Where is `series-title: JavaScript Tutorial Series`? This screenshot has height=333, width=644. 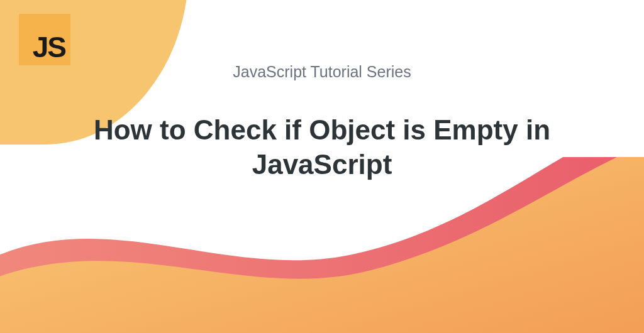
series-title: JavaScript Tutorial Series is located at coordinates (322, 72).